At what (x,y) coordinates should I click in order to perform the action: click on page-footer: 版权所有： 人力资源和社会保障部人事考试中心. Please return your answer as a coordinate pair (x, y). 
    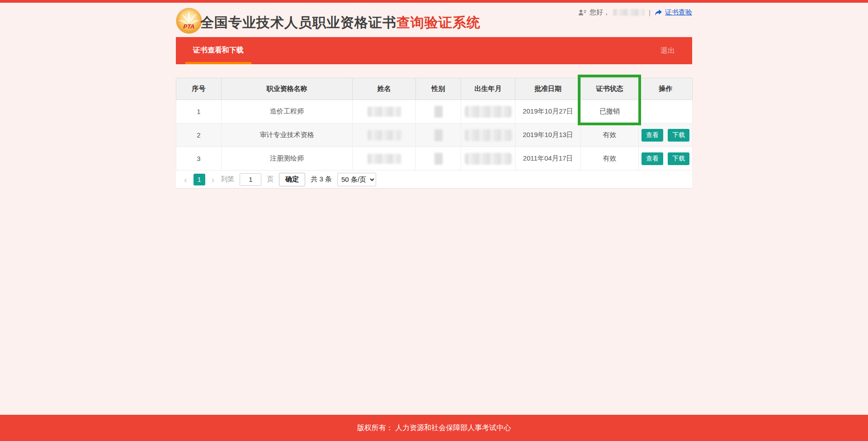
    Looking at the image, I should click on (434, 428).